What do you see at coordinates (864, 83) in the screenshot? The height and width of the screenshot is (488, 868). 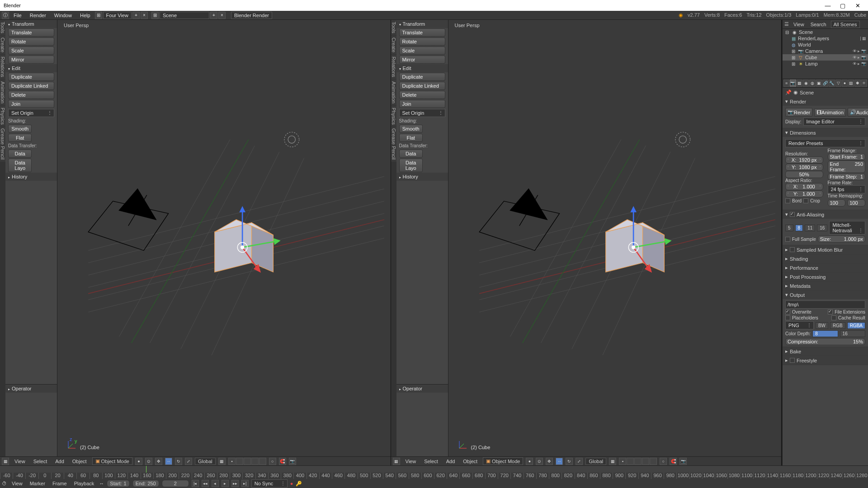 I see `physics-tab-icon: ⚛` at bounding box center [864, 83].